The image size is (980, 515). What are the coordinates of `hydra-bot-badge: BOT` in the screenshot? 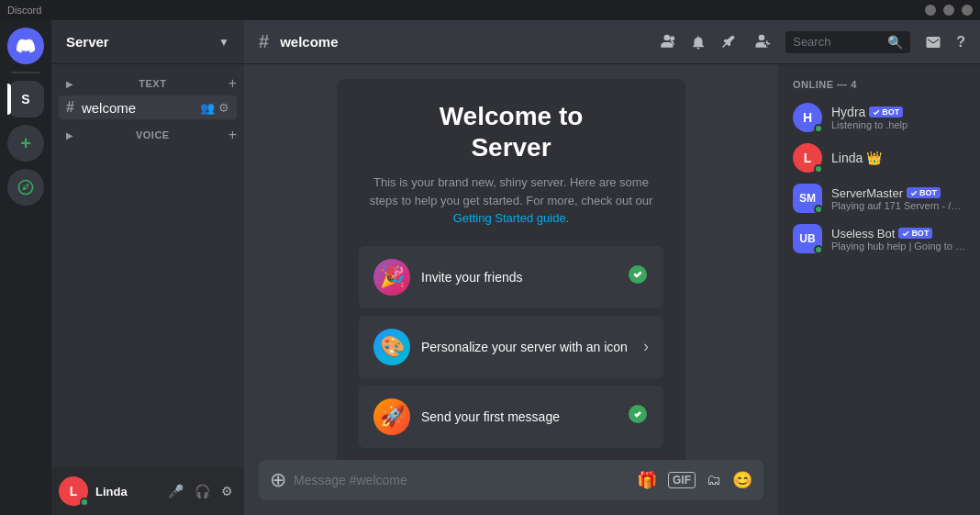 It's located at (886, 112).